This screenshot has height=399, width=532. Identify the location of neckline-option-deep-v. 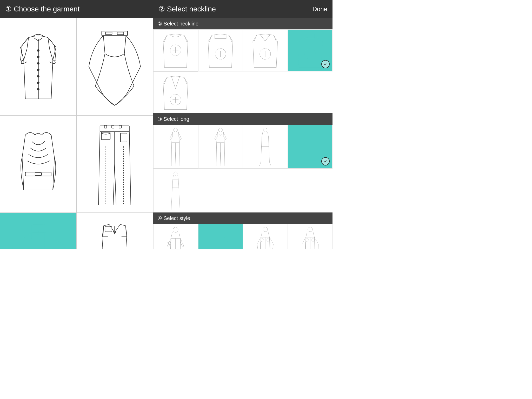
(176, 92).